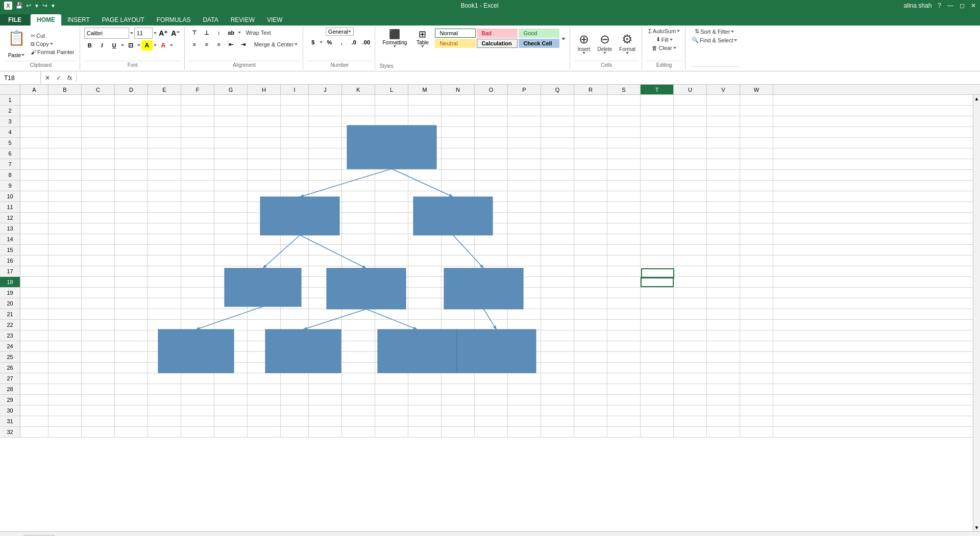 Image resolution: width=980 pixels, height=536 pixels. Describe the element at coordinates (458, 121) in the screenshot. I see `cell-N3` at that location.